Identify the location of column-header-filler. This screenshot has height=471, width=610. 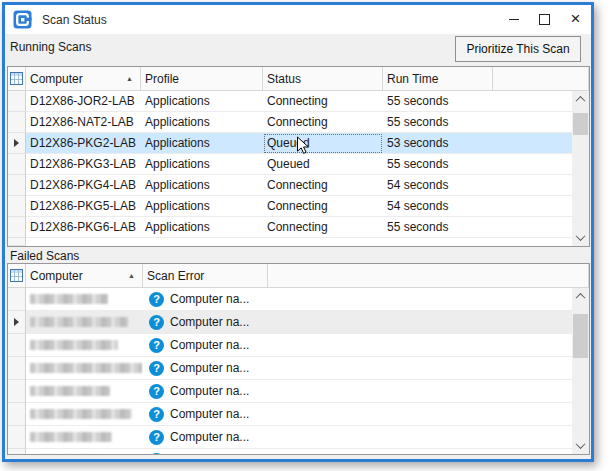
(428, 276).